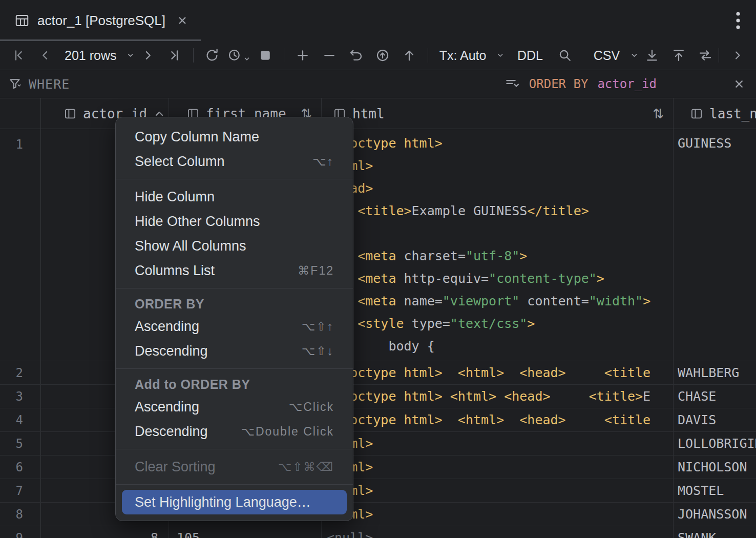 Image resolution: width=756 pixels, height=538 pixels. Describe the element at coordinates (715, 467) in the screenshot. I see `cell-last-name: NICHOLSON` at that location.